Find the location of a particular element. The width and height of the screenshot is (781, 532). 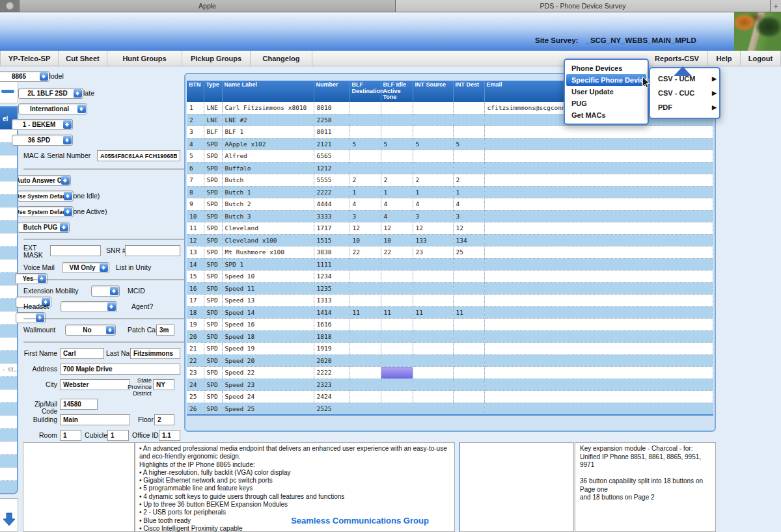

cell-blf-idle-active-tone: 12 is located at coordinates (397, 229).